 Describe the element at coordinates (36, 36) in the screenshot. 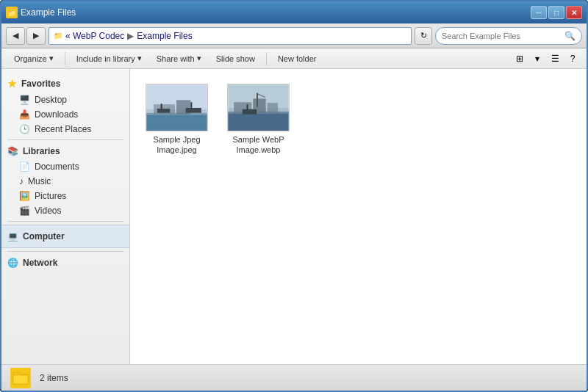

I see `forward-button: ▶` at that location.